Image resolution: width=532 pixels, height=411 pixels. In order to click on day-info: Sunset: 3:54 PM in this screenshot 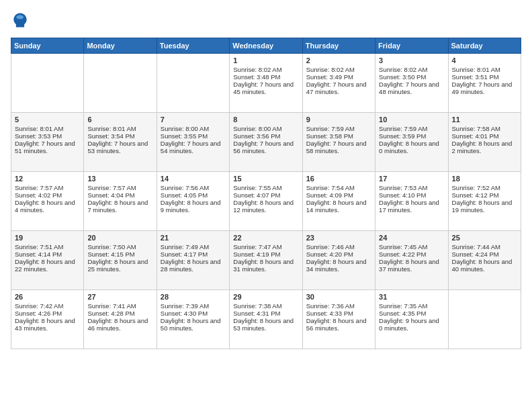, I will do `click(120, 136)`.